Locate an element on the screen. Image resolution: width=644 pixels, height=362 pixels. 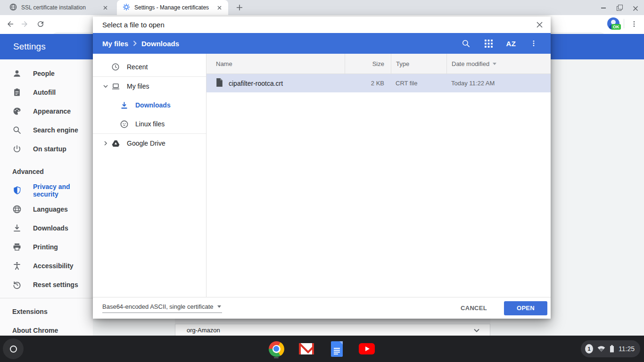
sort-az-icon: AZ is located at coordinates (511, 43).